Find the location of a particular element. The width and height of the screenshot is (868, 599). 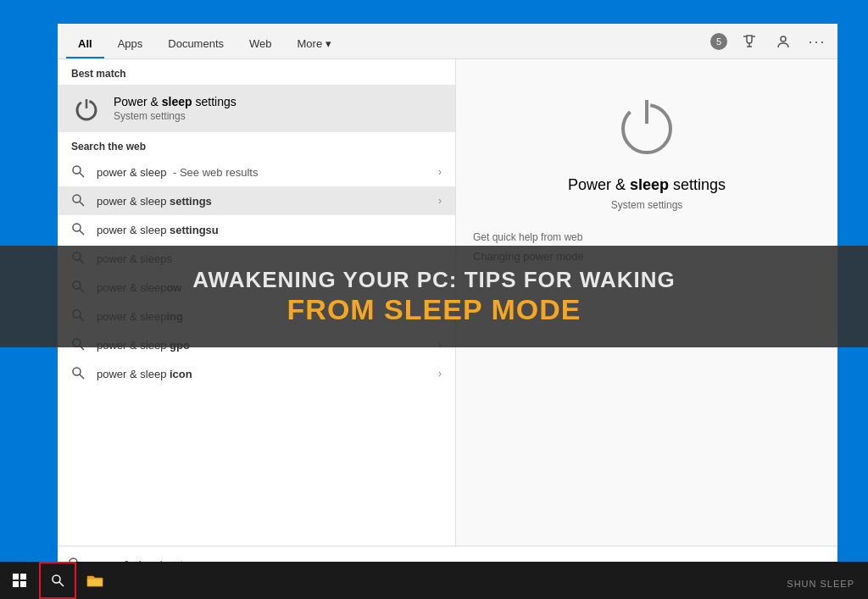

result-text-0: power & sleep - See web results is located at coordinates (268, 173).